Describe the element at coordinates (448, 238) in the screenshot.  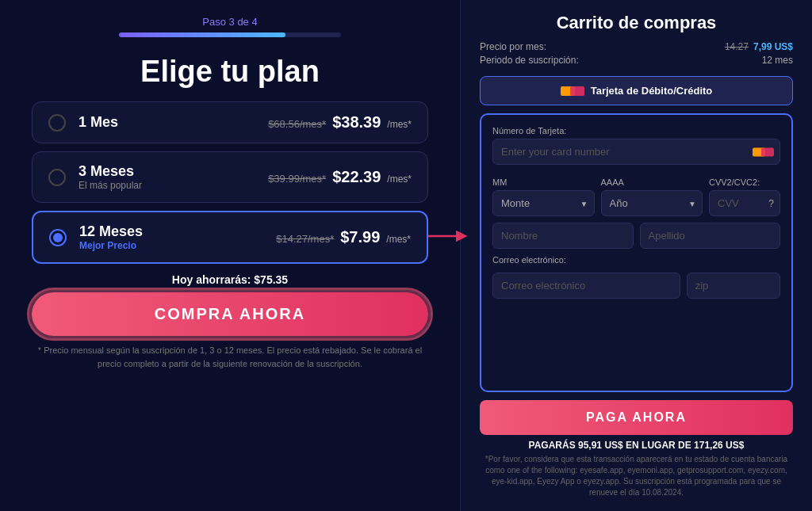
I see `arrow-indicator` at that location.